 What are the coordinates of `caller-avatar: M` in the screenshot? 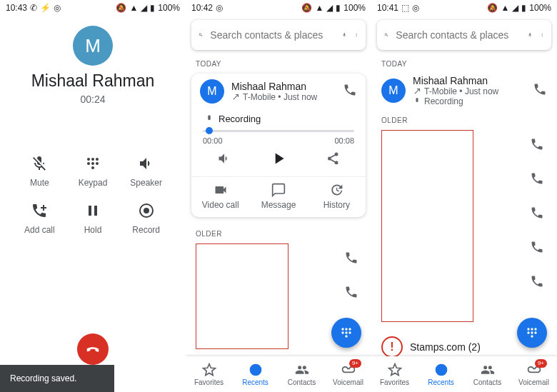 It's located at (93, 46).